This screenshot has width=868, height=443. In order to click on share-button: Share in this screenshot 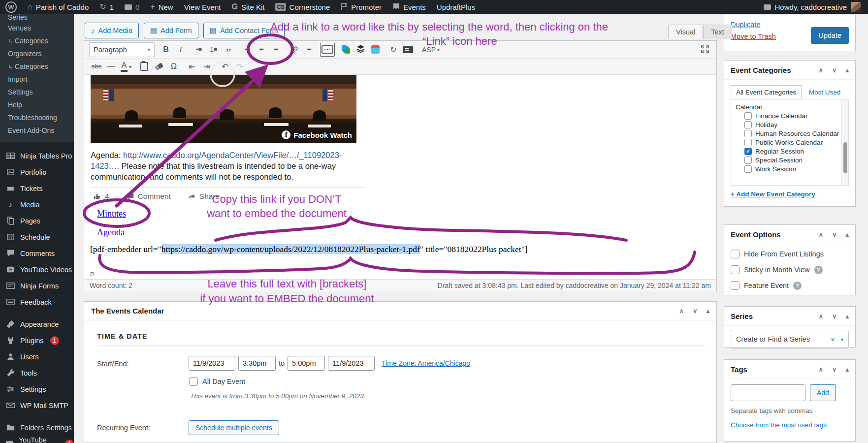, I will do `click(204, 196)`.